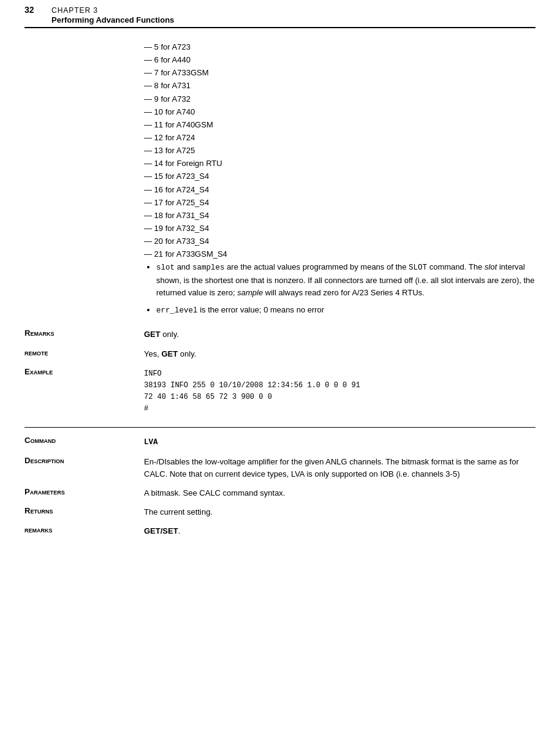  What do you see at coordinates (162, 335) in the screenshot?
I see `remarks-get: GET only.` at bounding box center [162, 335].